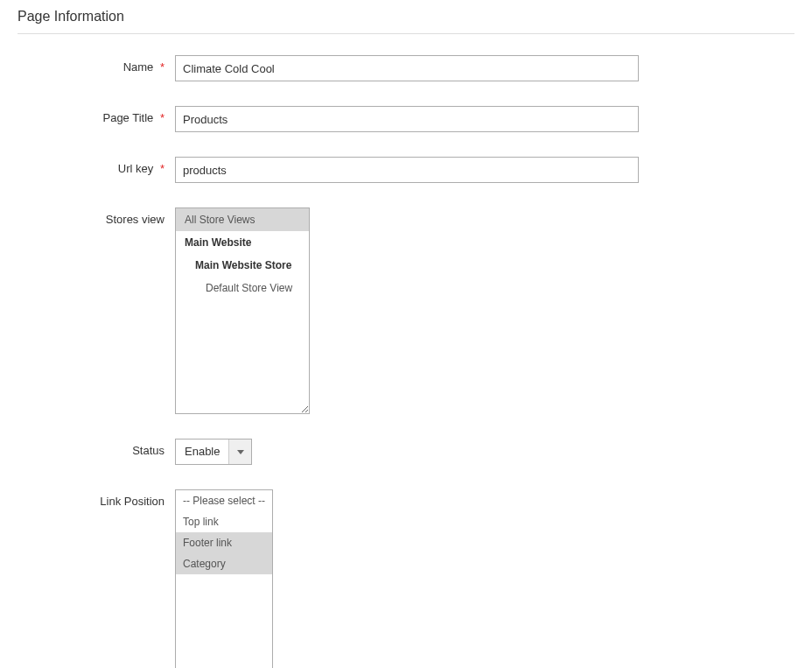 This screenshot has height=668, width=812. What do you see at coordinates (242, 288) in the screenshot?
I see `stores-view-option: Default Store View` at bounding box center [242, 288].